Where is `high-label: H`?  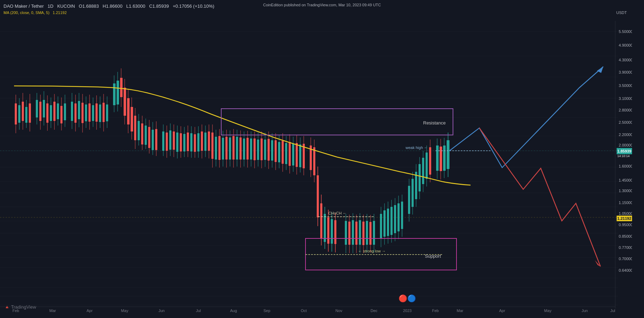
high-label: H is located at coordinates (104, 6).